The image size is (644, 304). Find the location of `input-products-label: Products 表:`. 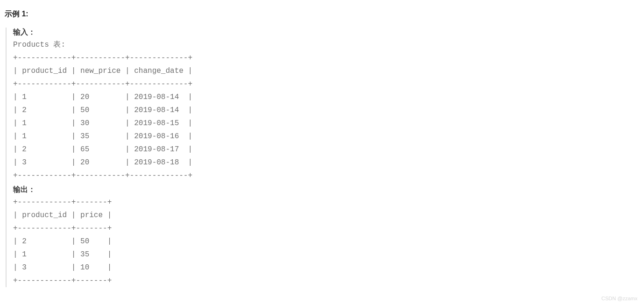

input-products-label: Products 表: is located at coordinates (326, 45).